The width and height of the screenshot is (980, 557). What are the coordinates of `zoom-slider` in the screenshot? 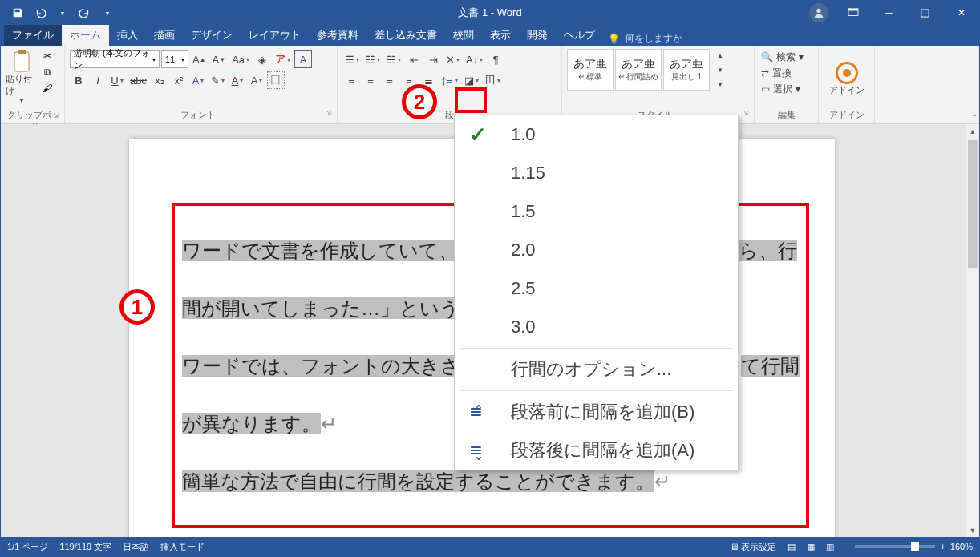 It's located at (895, 547).